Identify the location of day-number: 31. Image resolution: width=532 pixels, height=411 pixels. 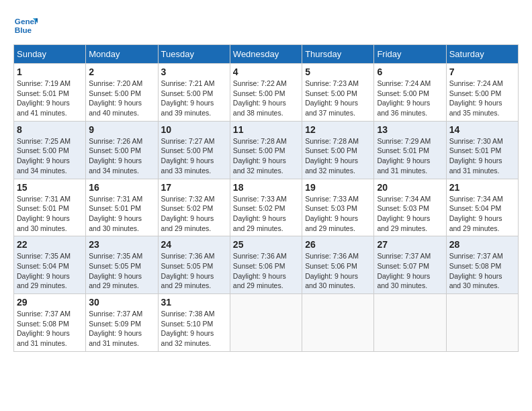
(194, 302).